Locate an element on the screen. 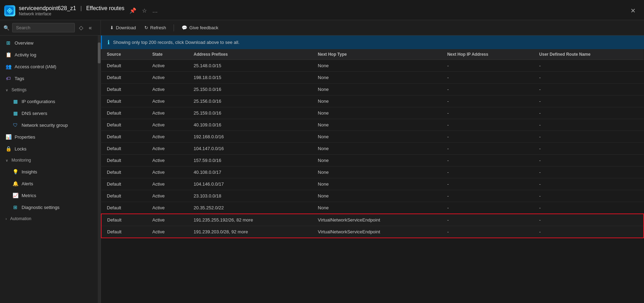 This screenshot has width=644, height=303. title-bar-left: serviceendpoint628_z1 | Effective routes… is located at coordinates (82, 11).